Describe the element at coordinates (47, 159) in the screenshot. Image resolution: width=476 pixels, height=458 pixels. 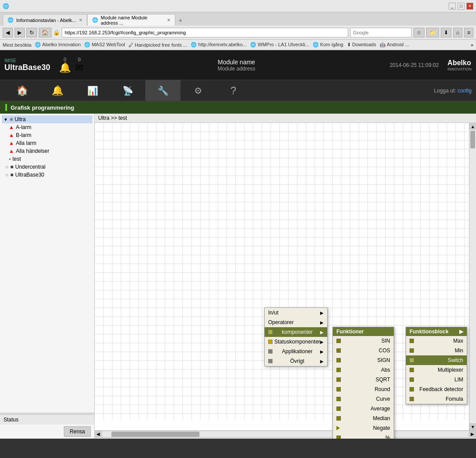
I see `tree-item-test: ▪ test` at that location.